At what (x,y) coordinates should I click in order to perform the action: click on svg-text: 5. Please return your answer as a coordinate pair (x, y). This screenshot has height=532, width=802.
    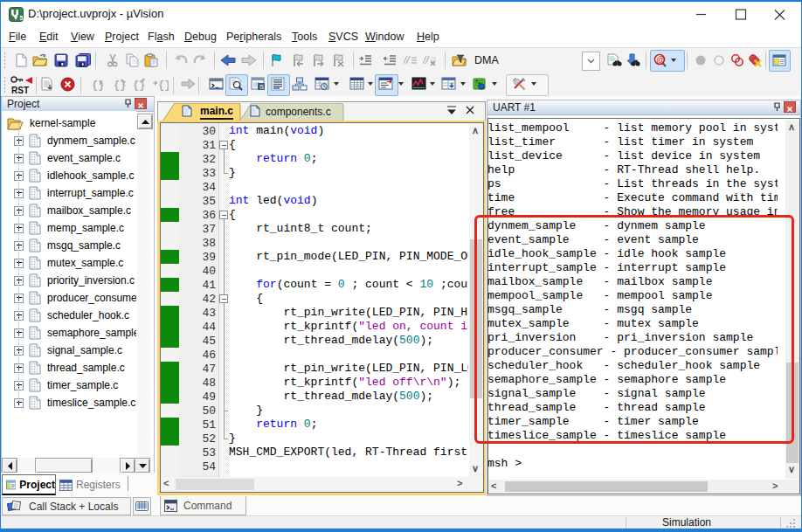
    Looking at the image, I should click on (22, 17).